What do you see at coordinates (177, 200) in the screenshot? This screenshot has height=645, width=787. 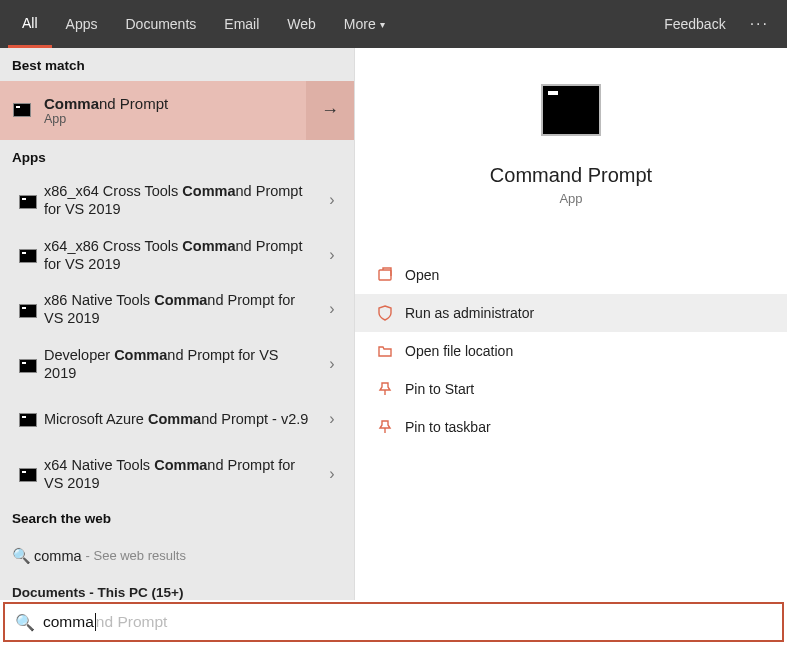 I see `app-result: x86_x64 Cross Tools Command Prompt for V…` at bounding box center [177, 200].